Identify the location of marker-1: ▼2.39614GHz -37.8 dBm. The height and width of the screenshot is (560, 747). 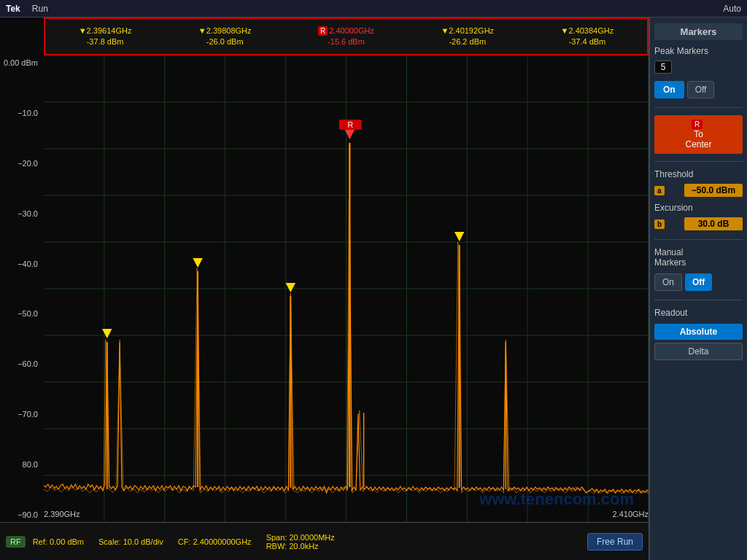
(105, 36).